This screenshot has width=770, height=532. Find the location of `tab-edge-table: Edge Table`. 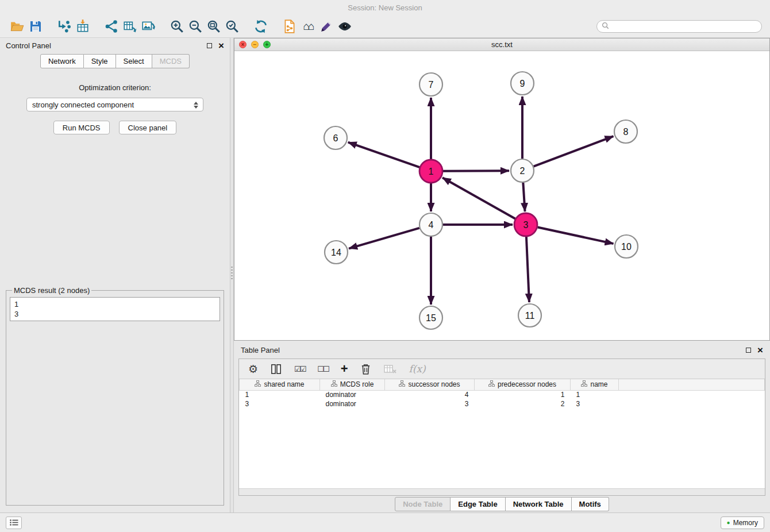

tab-edge-table: Edge Table is located at coordinates (478, 504).